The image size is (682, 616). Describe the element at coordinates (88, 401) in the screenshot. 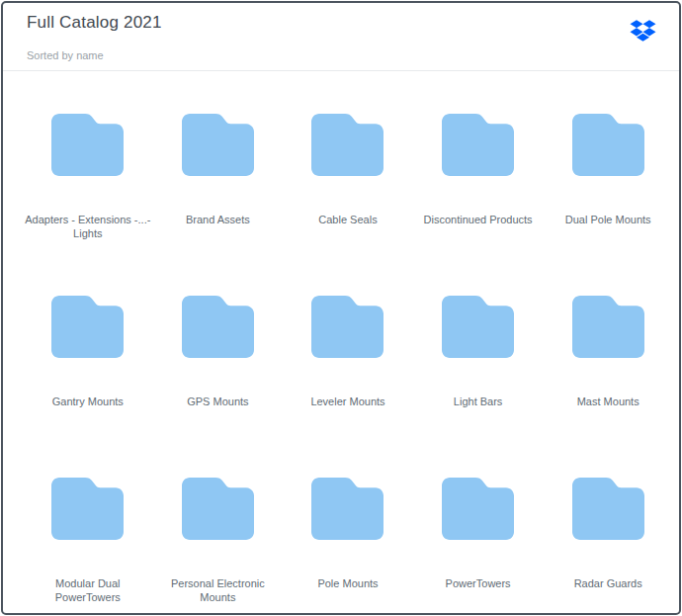

I see `folder-name-label: Gantry Mounts` at that location.